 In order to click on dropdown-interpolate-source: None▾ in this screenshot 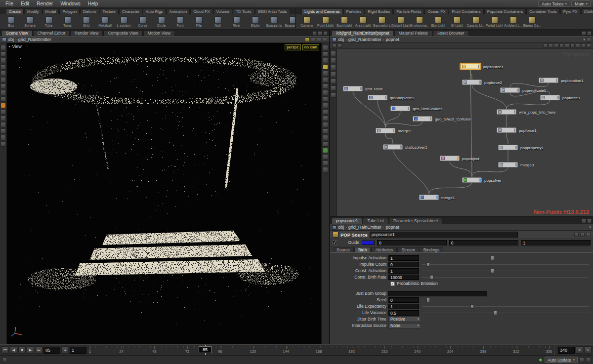, I will do `click(405, 326)`.